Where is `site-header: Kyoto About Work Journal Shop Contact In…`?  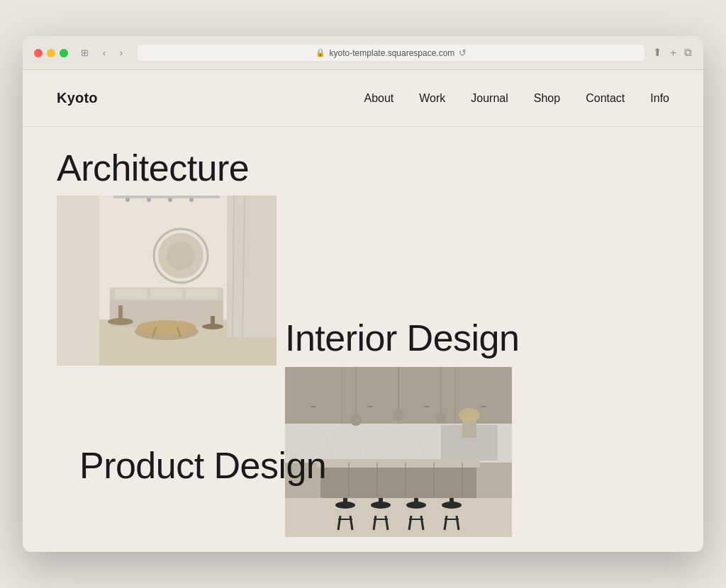
site-header: Kyoto About Work Journal Shop Contact In… is located at coordinates (363, 98).